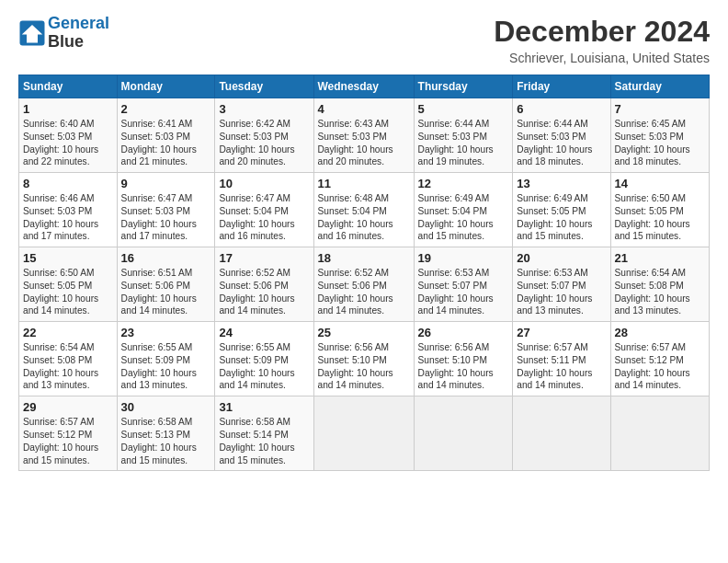 Image resolution: width=728 pixels, height=563 pixels. Describe the element at coordinates (463, 359) in the screenshot. I see `calendar-cell: 26 Sunrise: 6:56 AM Sunset: 5:10 PM Dayl…` at that location.